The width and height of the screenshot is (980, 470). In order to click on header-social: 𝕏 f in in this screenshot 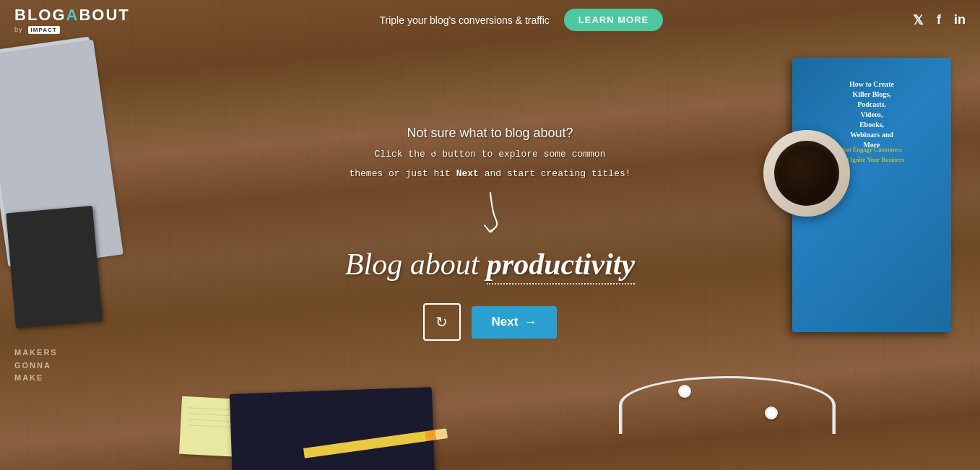, I will do `click(939, 20)`.